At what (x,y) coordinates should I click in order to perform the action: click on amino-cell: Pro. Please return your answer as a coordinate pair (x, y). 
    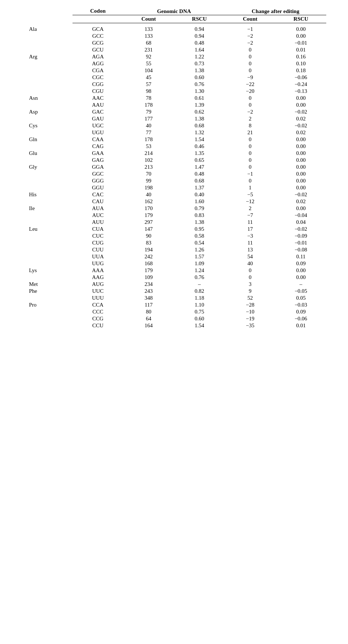
    Looking at the image, I should click on (47, 305).